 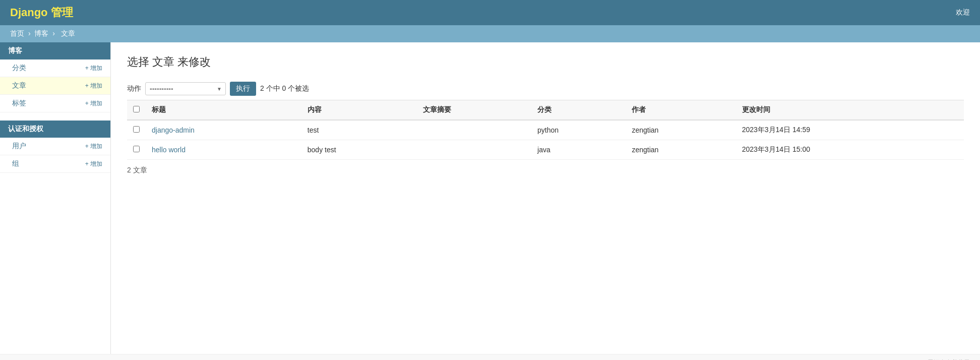 What do you see at coordinates (94, 69) in the screenshot?
I see `sidebar-item-category-add: + 增加` at bounding box center [94, 69].